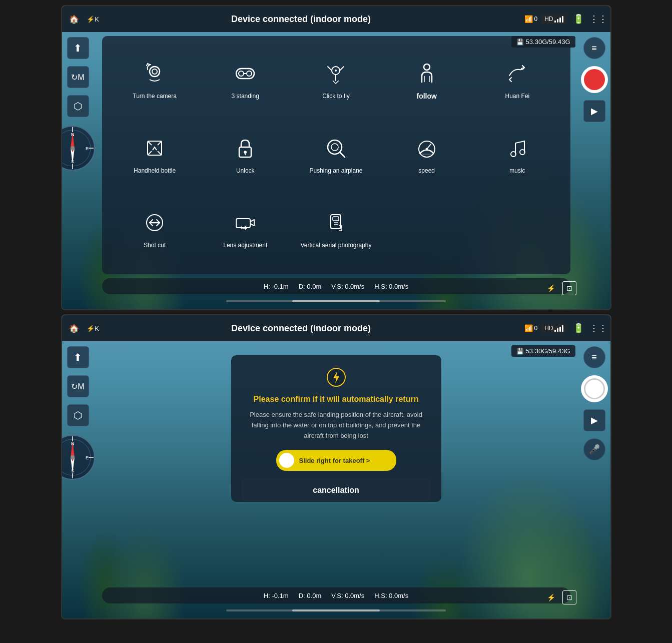 The image size is (672, 643). What do you see at coordinates (594, 111) in the screenshot?
I see `gallery-btn-1: ▶` at bounding box center [594, 111].